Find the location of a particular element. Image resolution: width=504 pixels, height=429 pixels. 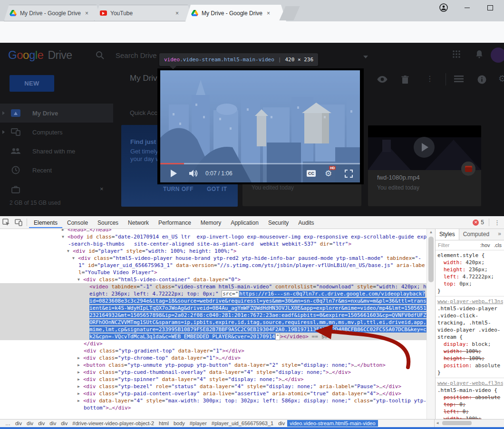

trash-icon is located at coordinates (405, 80).